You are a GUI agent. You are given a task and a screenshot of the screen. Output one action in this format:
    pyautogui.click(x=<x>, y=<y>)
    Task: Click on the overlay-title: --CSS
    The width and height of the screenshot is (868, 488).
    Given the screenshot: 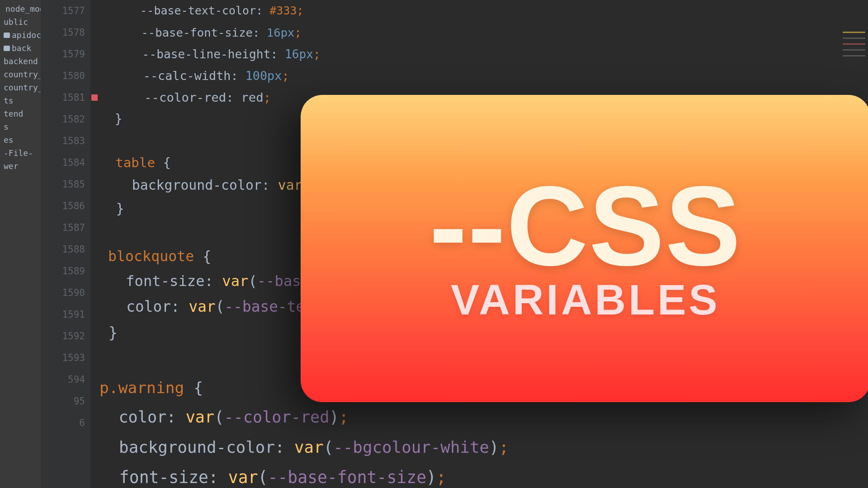 What is the action you would take?
    pyautogui.click(x=586, y=226)
    